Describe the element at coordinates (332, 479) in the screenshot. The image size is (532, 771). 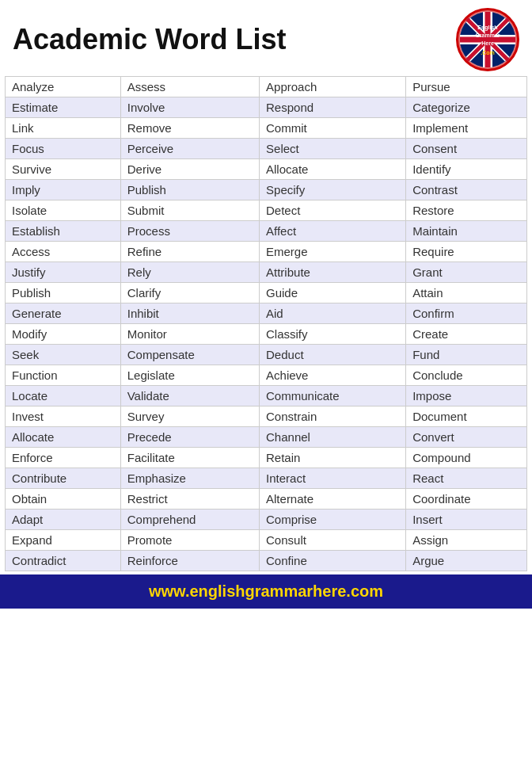
I see `table-cell: Interact` at that location.